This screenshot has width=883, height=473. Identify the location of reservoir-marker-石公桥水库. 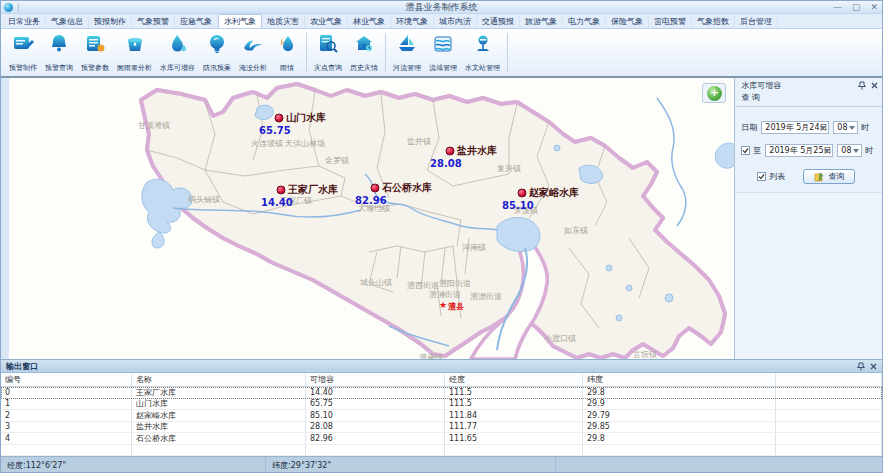
(374, 188).